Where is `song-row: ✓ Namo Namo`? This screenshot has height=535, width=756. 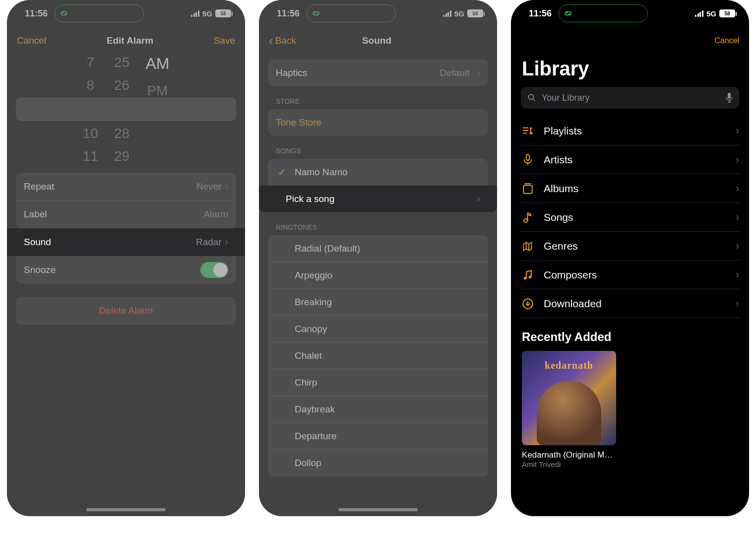 song-row: ✓ Namo Namo is located at coordinates (378, 172).